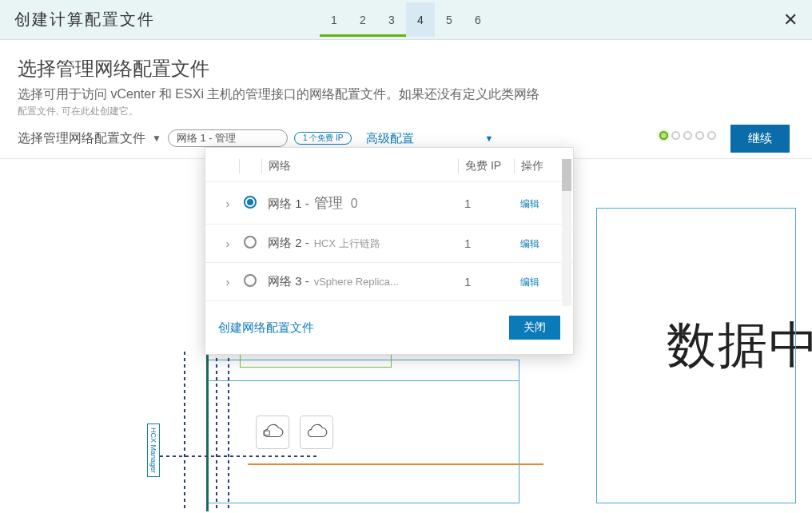 This screenshot has height=513, width=812. What do you see at coordinates (389, 203) in the screenshot?
I see `network-row: › 网络 1 - 管理 0 1 编辑` at bounding box center [389, 203].